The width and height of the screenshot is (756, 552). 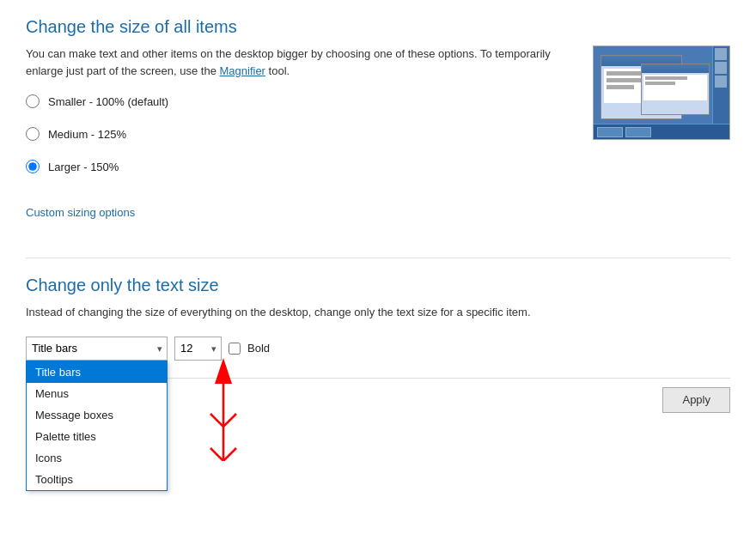 I want to click on radio-larger-label: Larger - 150%, so click(x=83, y=167).